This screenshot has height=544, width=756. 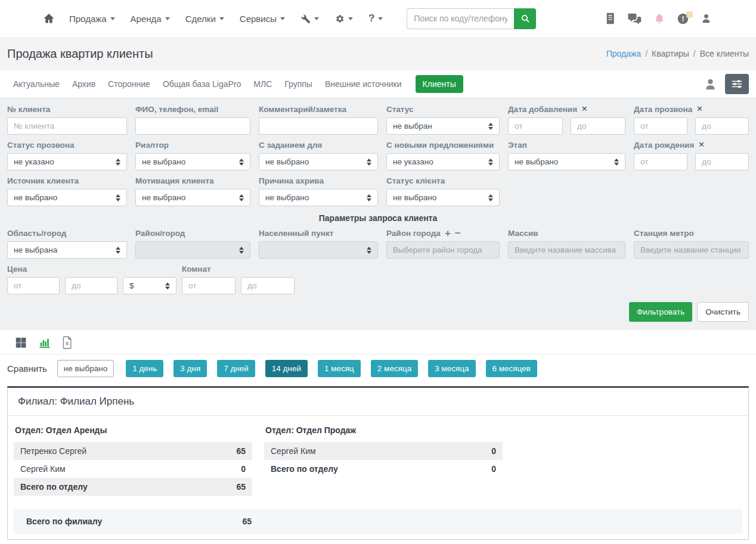 I want to click on tabbar-right-controls, so click(x=726, y=84).